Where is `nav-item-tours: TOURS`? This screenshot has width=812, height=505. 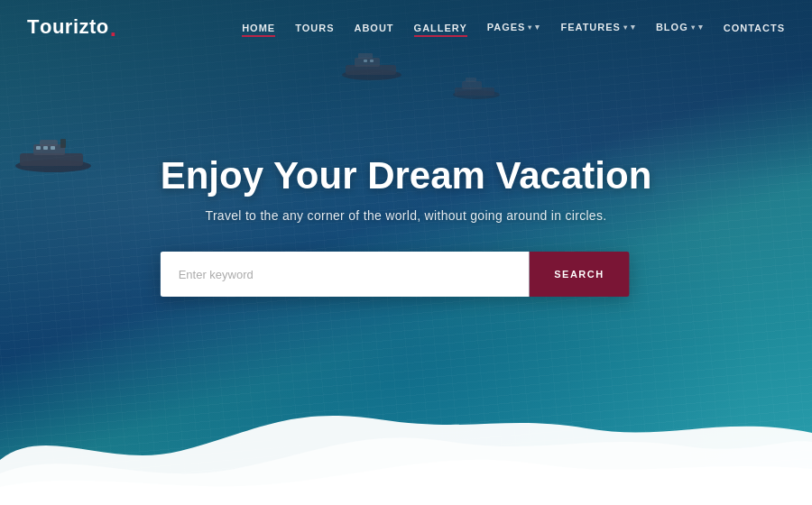
nav-item-tours: TOURS is located at coordinates (314, 27).